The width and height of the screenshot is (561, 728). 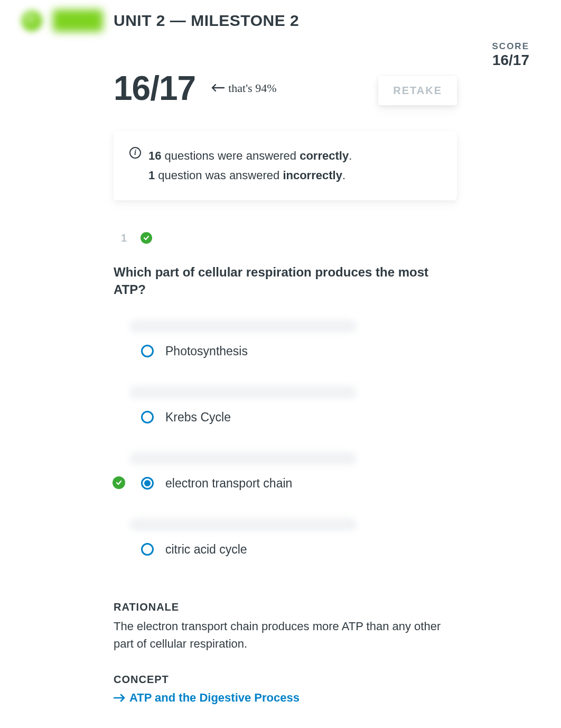 What do you see at coordinates (229, 483) in the screenshot?
I see `option-label: electron transport chain` at bounding box center [229, 483].